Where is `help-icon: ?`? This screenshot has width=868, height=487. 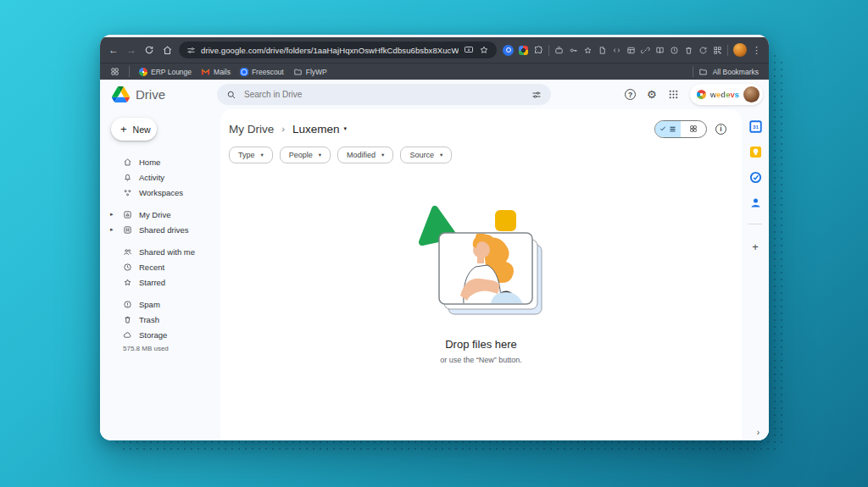 help-icon: ? is located at coordinates (631, 95).